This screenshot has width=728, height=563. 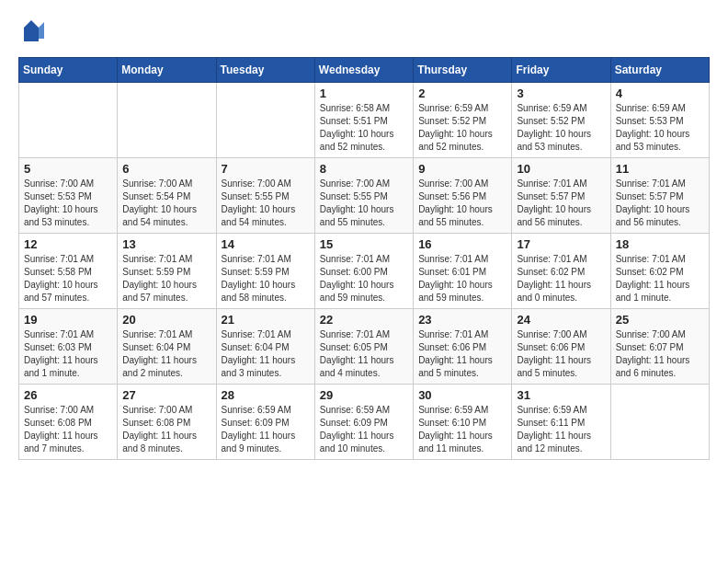 What do you see at coordinates (166, 169) in the screenshot?
I see `day-number: 6` at bounding box center [166, 169].